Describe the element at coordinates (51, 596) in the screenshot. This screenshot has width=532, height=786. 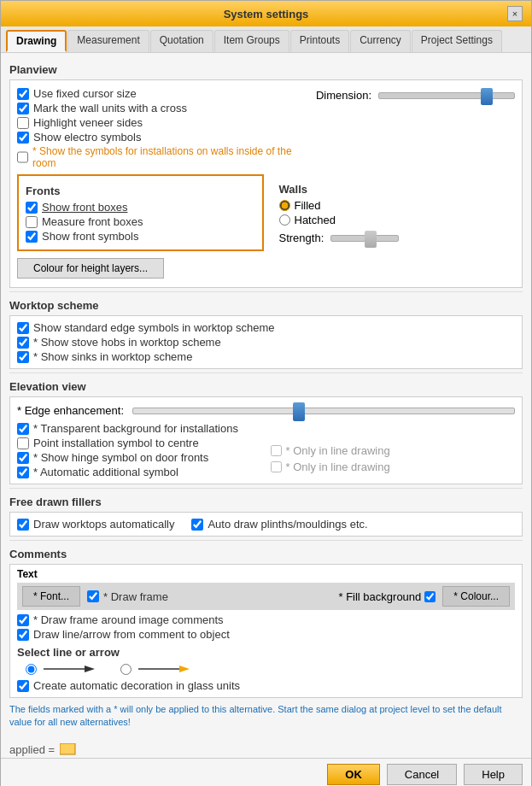
I see `font-button: * Font...` at that location.